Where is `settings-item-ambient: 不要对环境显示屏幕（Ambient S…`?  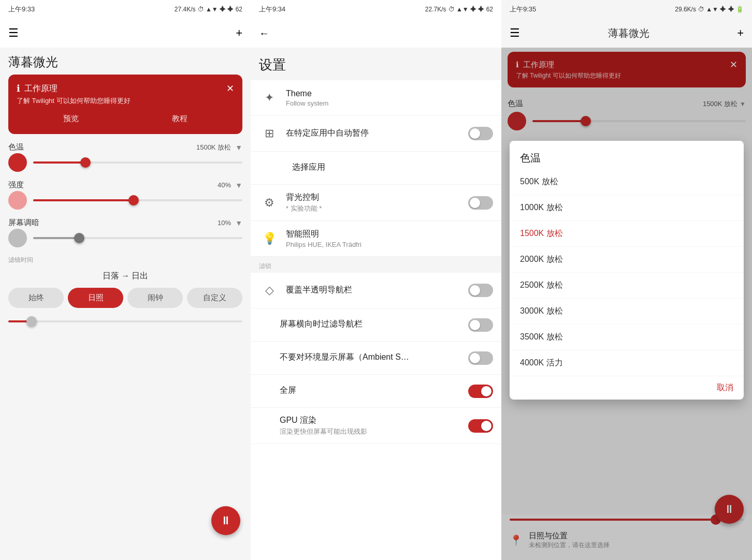
settings-item-ambient: 不要对环境显示屏幕（Ambient S… is located at coordinates (376, 358).